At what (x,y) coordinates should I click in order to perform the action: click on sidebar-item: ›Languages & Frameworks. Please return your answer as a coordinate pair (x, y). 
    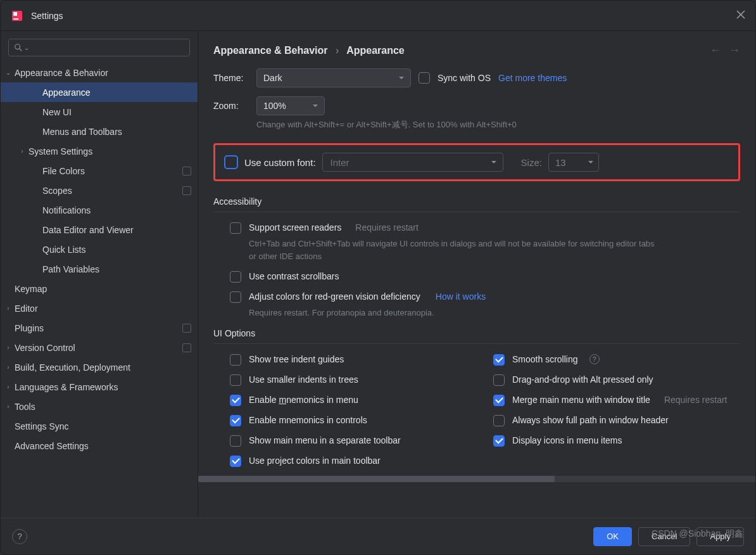
    Looking at the image, I should click on (99, 386).